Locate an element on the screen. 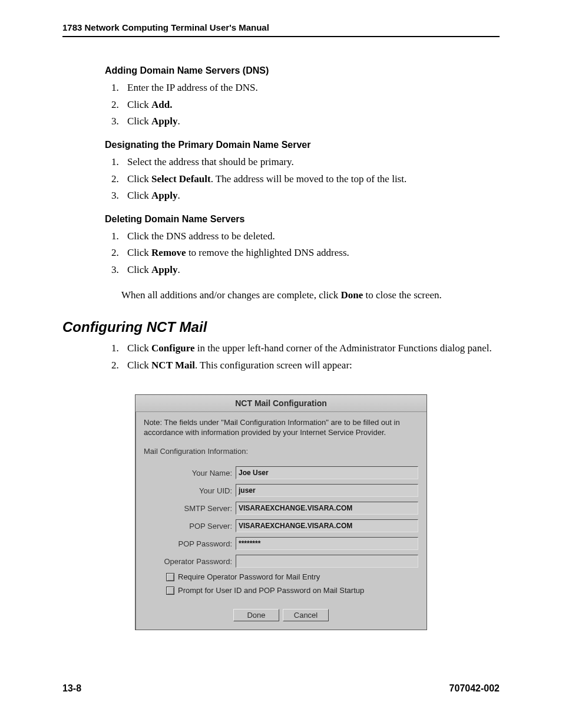 The height and width of the screenshot is (728, 562). cancel-button: Cancel is located at coordinates (306, 615).